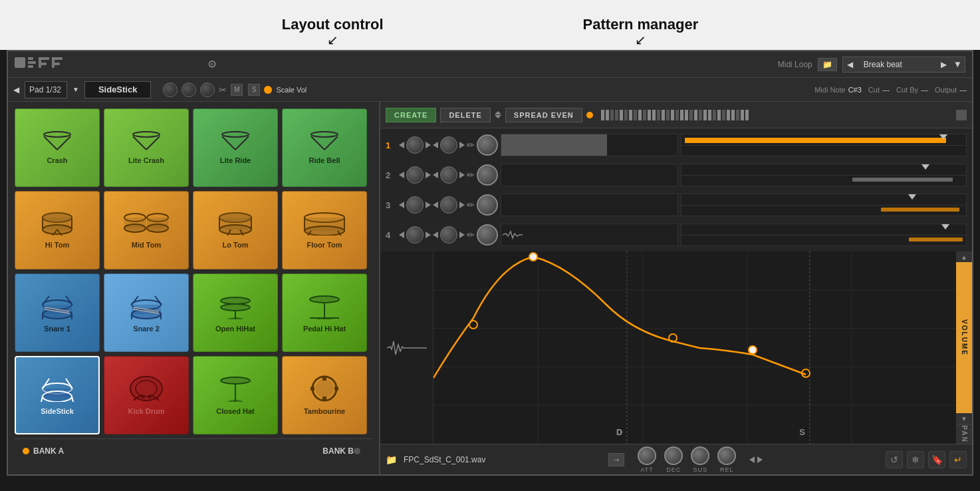 The image size is (980, 491). What do you see at coordinates (146, 148) in the screenshot?
I see `pad-lite-crash: Lite Crash` at bounding box center [146, 148].